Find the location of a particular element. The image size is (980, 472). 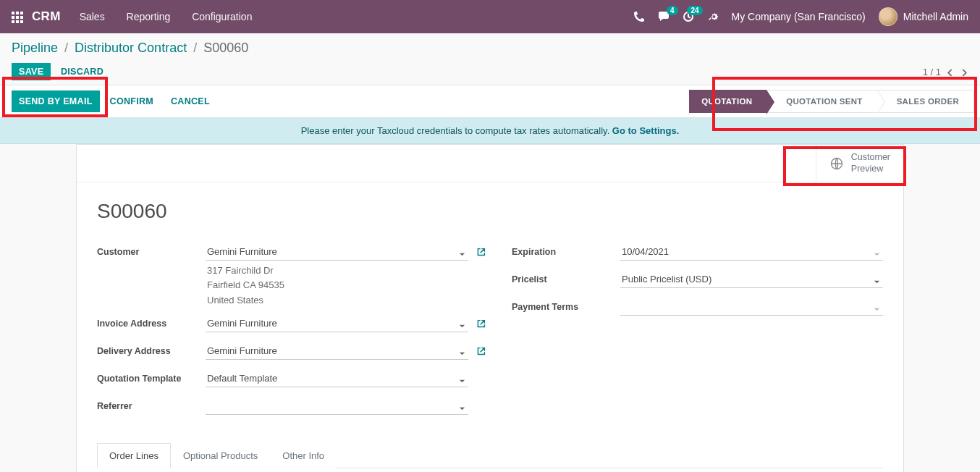

quotation-template-field: Default Template is located at coordinates (337, 379).